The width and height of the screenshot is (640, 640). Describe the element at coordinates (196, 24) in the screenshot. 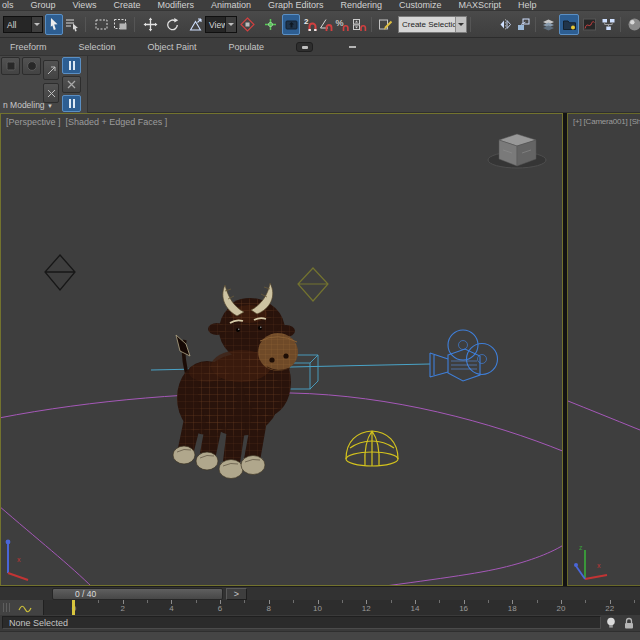

I see `scale-icon` at that location.